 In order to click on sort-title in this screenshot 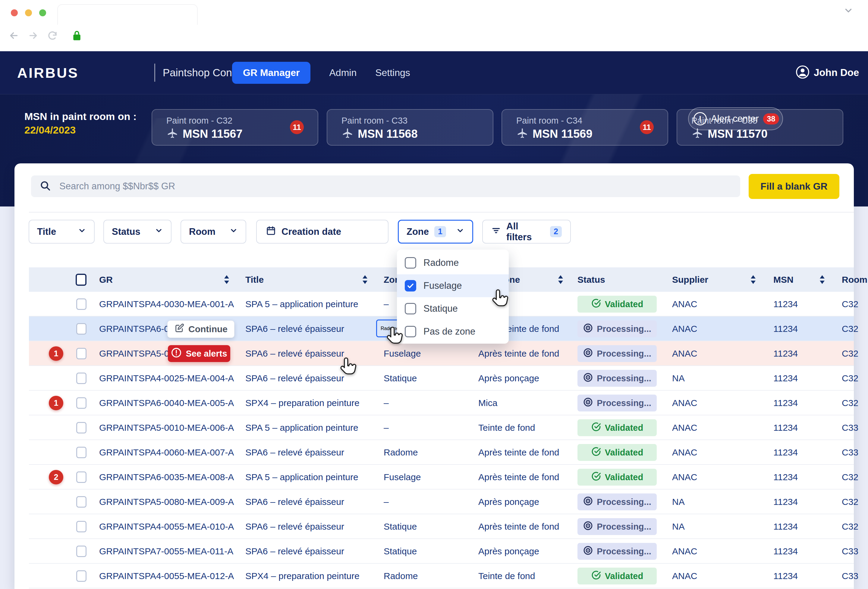, I will do `click(365, 279)`.